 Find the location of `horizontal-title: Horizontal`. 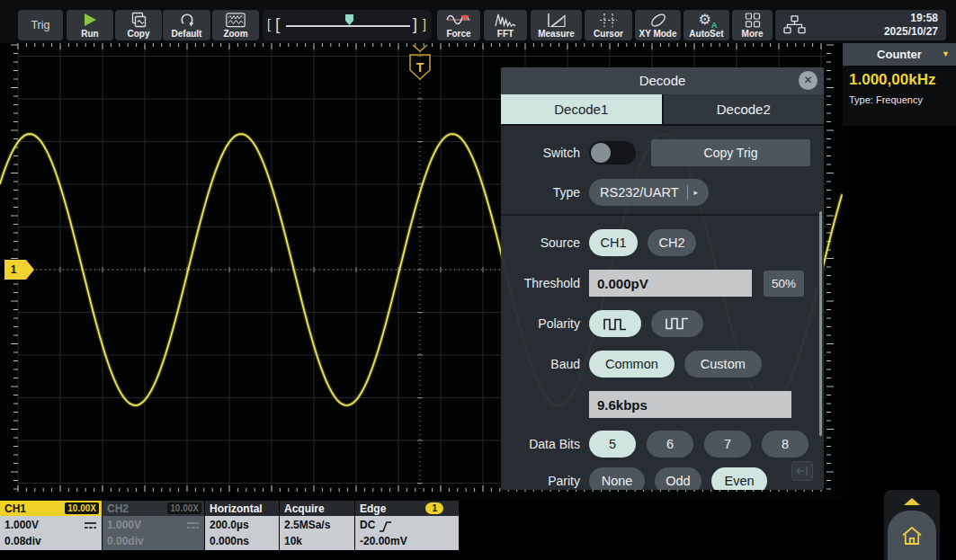

horizontal-title: Horizontal is located at coordinates (236, 509).